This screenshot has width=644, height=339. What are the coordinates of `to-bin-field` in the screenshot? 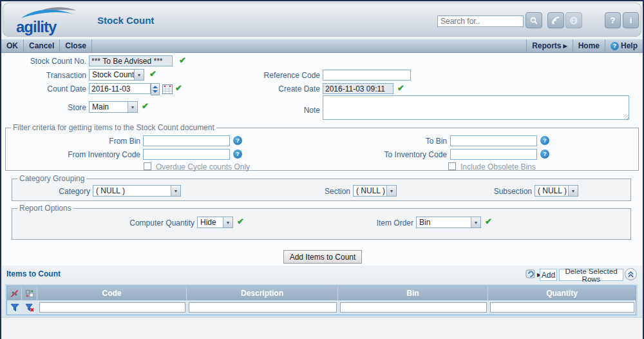 It's located at (493, 140).